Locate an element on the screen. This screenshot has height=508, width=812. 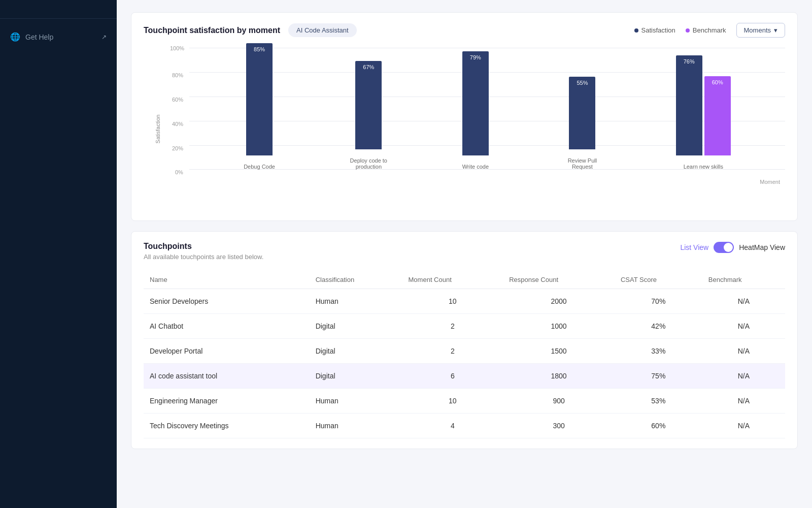
table-row: AI ChatbotDigital2100042%N/A is located at coordinates (464, 326).